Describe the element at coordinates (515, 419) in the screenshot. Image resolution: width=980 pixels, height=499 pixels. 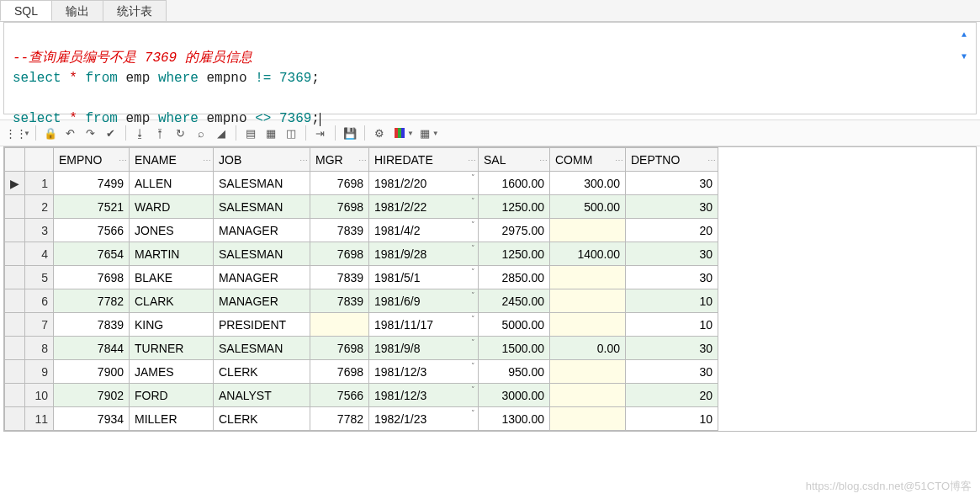
I see `cell-sal: 1300.00` at that location.